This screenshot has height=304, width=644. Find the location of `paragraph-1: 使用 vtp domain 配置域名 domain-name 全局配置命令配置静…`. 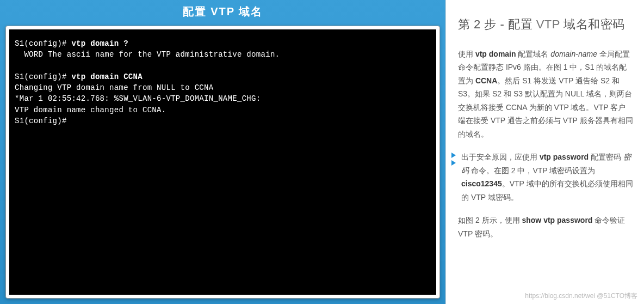

paragraph-1: 使用 vtp domain 配置域名 domain-name 全局配置命令配置静… is located at coordinates (546, 94).